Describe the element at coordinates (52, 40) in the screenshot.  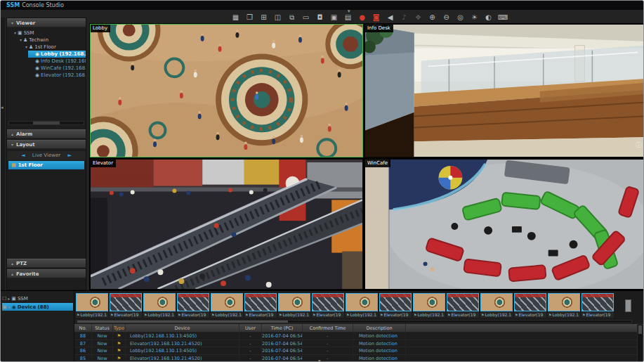
I see `tree-item-techwin: ▾♟Techwin` at that location.